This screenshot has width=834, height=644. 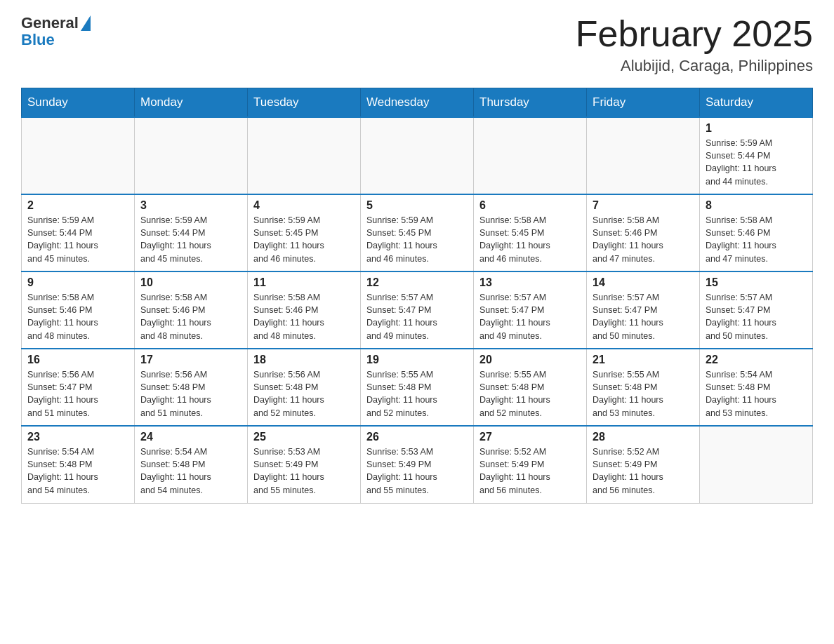 I want to click on calendar-cell: 23Sunrise: 5:54 AM Sunset: 5:48 PM Dayli…, so click(x=79, y=464).